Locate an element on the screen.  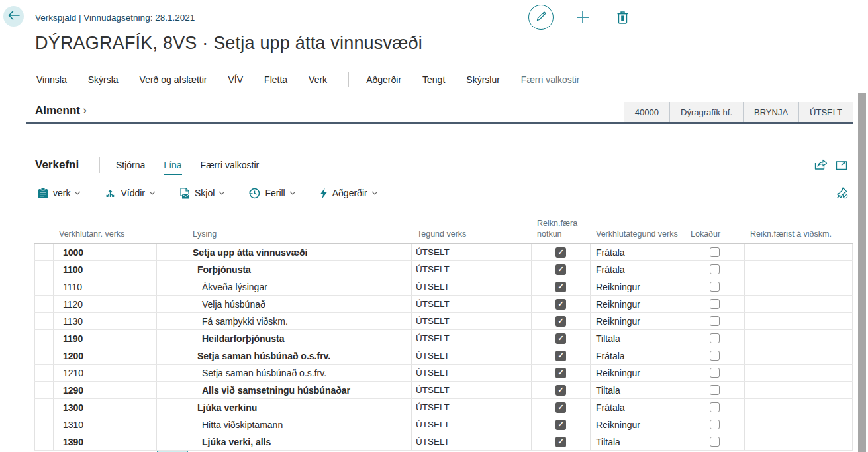
summary-badge: ÚTSELT is located at coordinates (826, 112).